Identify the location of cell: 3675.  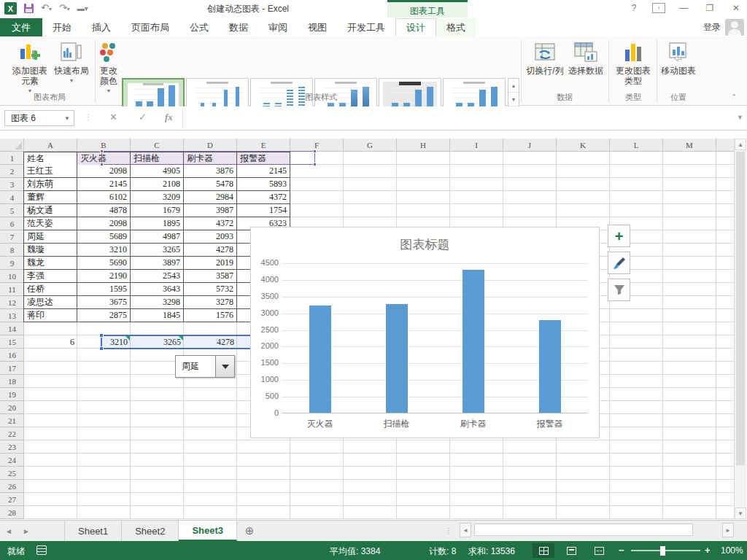
(104, 303).